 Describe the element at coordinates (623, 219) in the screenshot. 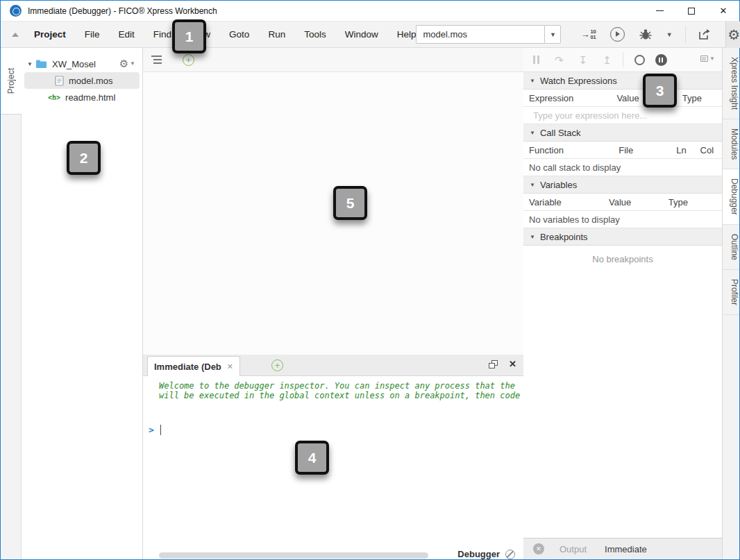

I see `variables-empty-message: No variables to display` at that location.